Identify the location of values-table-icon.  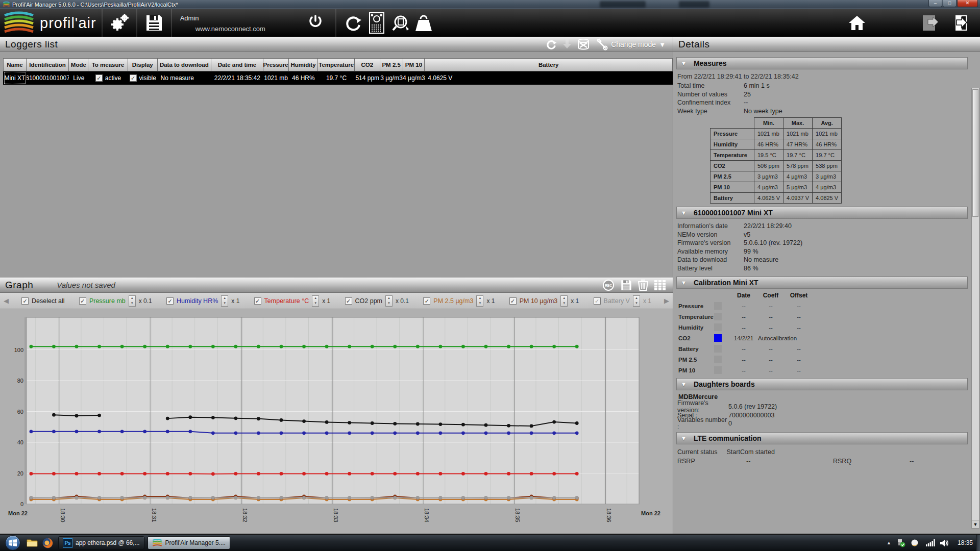
(660, 285).